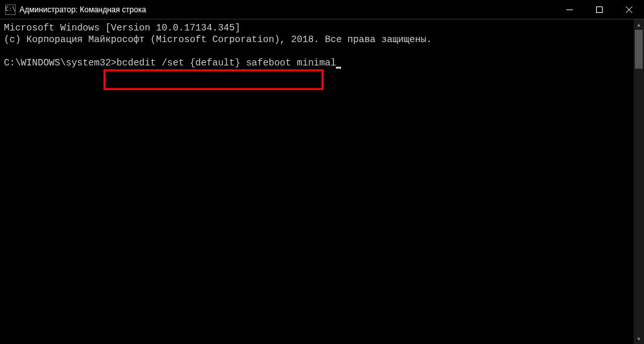 The height and width of the screenshot is (344, 644). Describe the element at coordinates (217, 40) in the screenshot. I see `output-line: (c) Корпорация Майкрософт (Microsoft Cor…` at that location.